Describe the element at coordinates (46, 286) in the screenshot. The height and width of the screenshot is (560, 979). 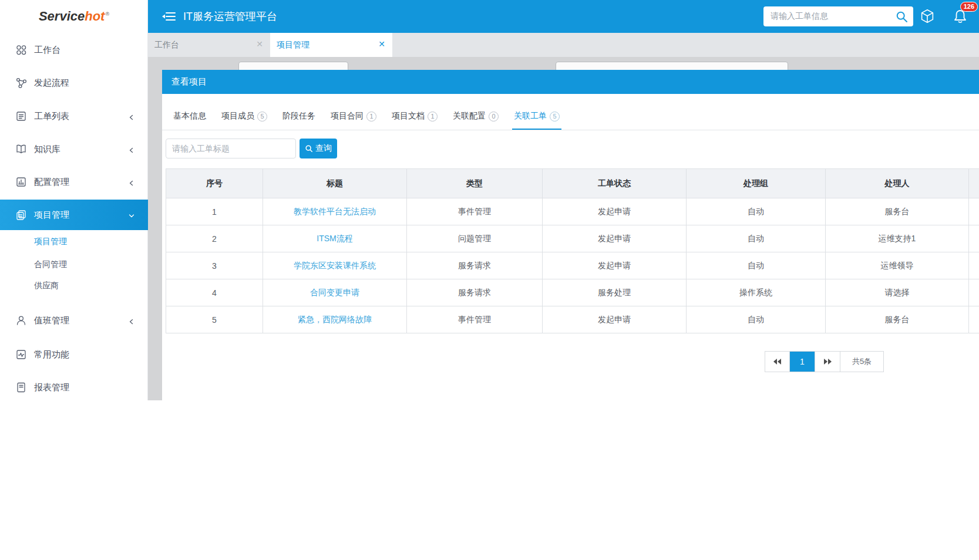
I see `sidebar-subitem-label: 供应商` at that location.